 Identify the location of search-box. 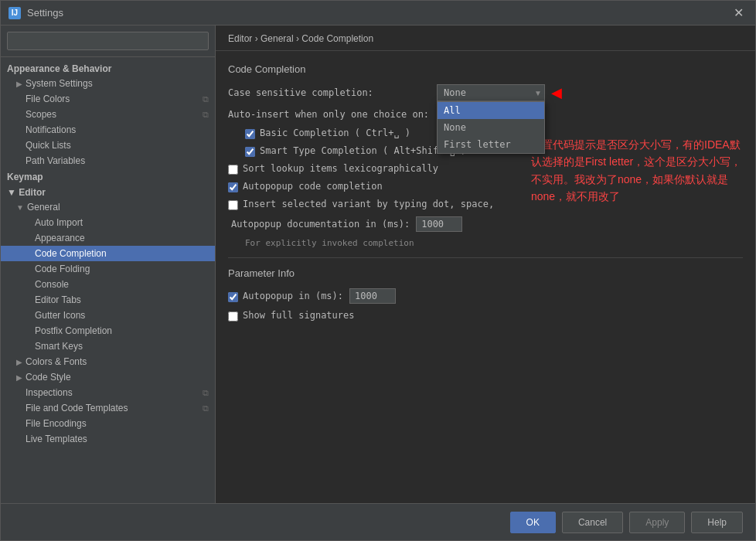
(108, 42).